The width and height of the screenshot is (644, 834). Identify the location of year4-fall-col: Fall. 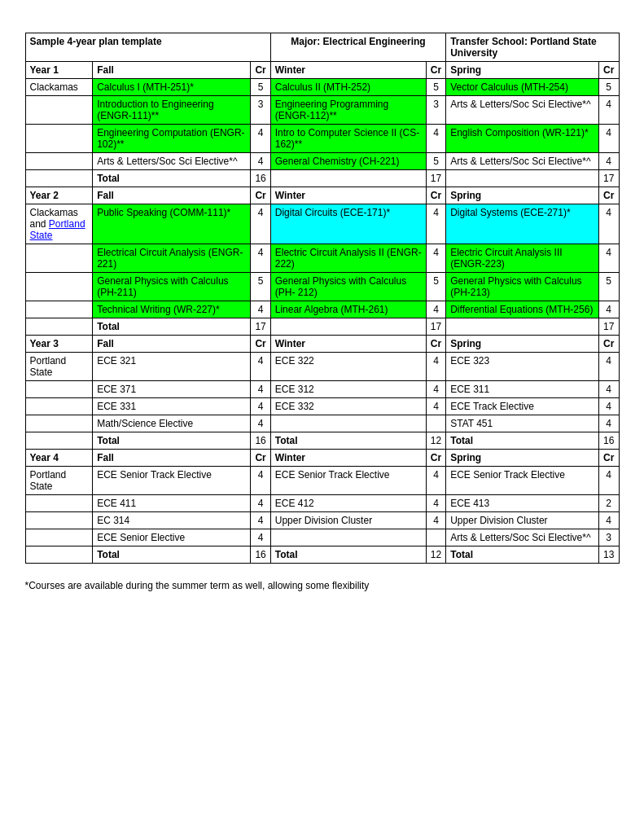
(172, 458).